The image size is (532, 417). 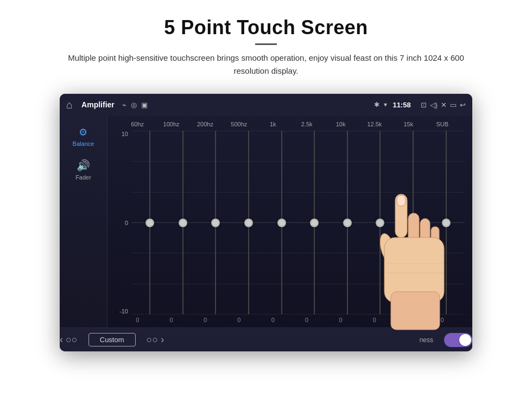 I want to click on sidebar-item-balance: ⚙ Balance, so click(x=84, y=137).